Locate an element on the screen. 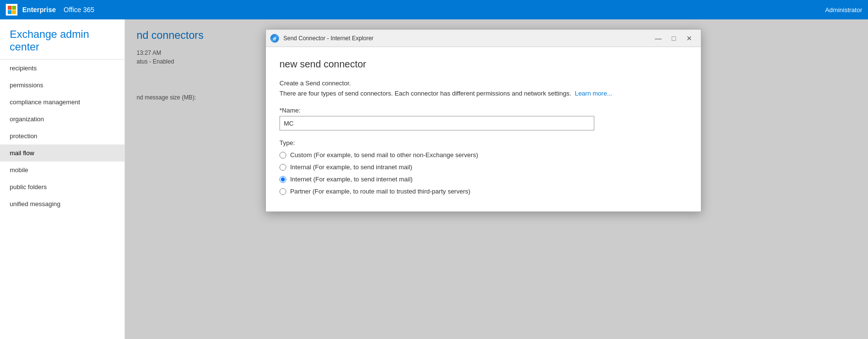 The height and width of the screenshot is (339, 868). dialog-description-sub: There are four types of send connectors.… is located at coordinates (483, 93).